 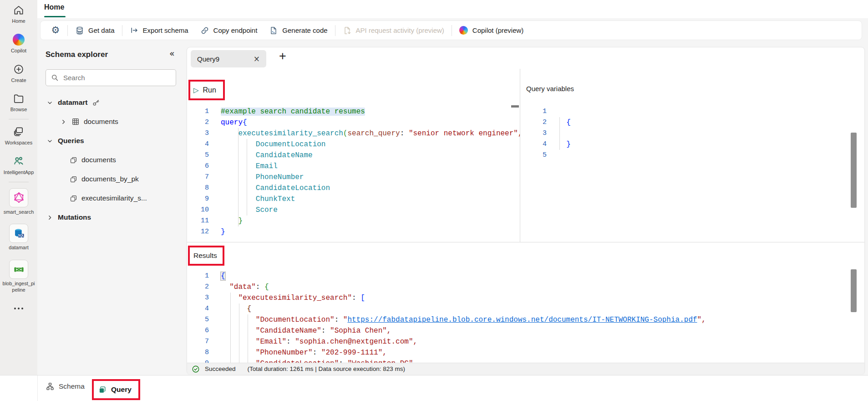 What do you see at coordinates (393, 30) in the screenshot?
I see `toolbar-api-request-activity-preview: API request activity (preview)` at bounding box center [393, 30].